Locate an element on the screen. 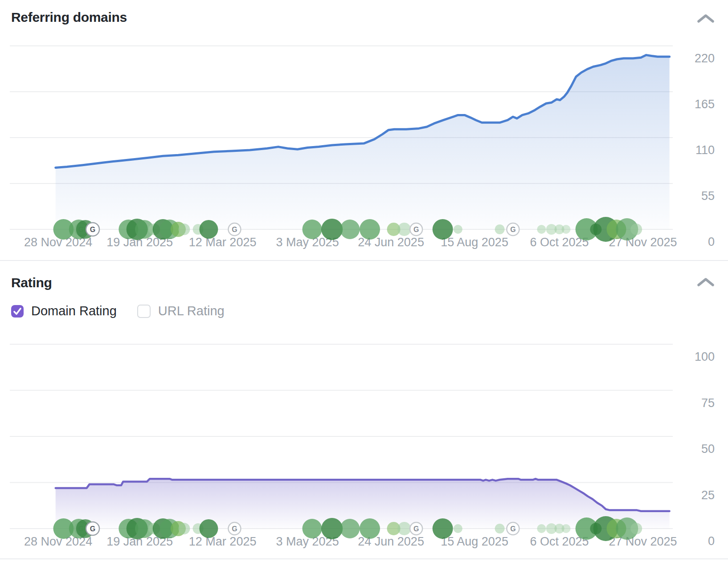 The width and height of the screenshot is (728, 562). bottom-divider is located at coordinates (364, 559).